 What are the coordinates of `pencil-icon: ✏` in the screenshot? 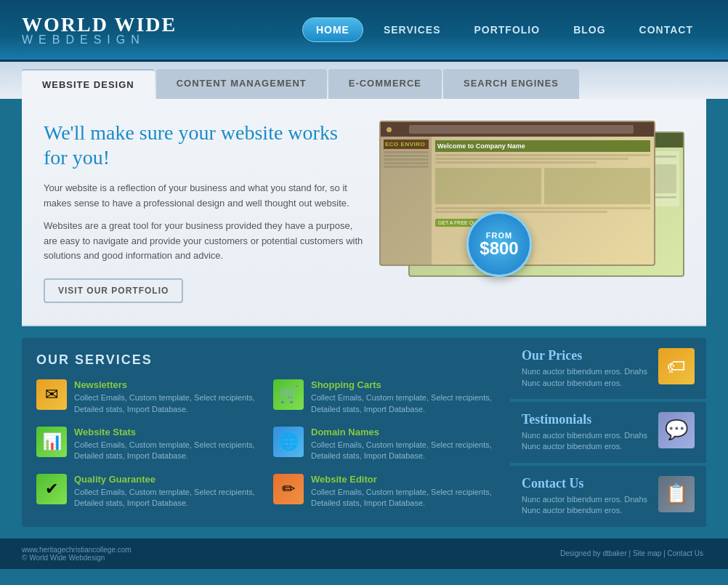 It's located at (288, 489).